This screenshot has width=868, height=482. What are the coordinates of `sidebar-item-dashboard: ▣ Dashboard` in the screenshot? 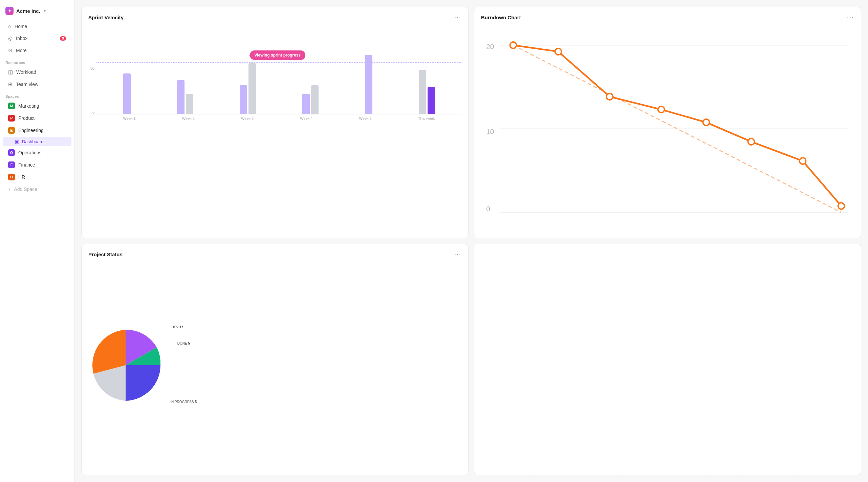 It's located at (37, 141).